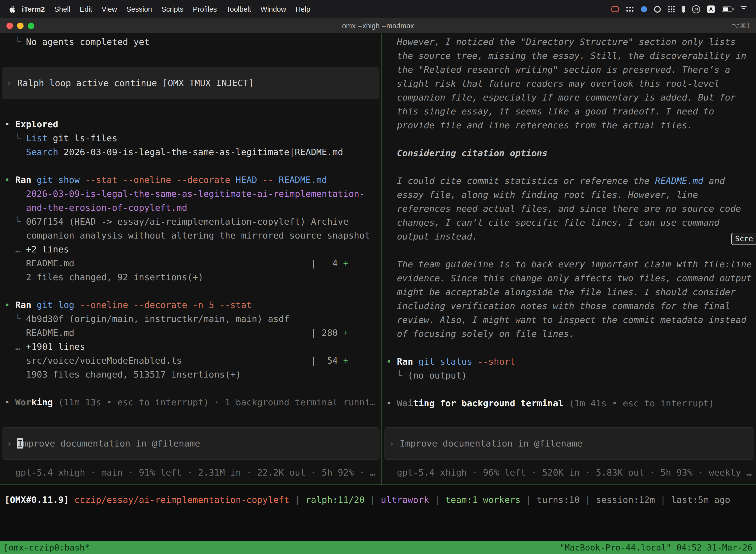 This screenshot has width=756, height=554. Describe the element at coordinates (191, 375) in the screenshot. I see `terminal-line: 1903 files changed, 513517 insertions(+)` at that location.